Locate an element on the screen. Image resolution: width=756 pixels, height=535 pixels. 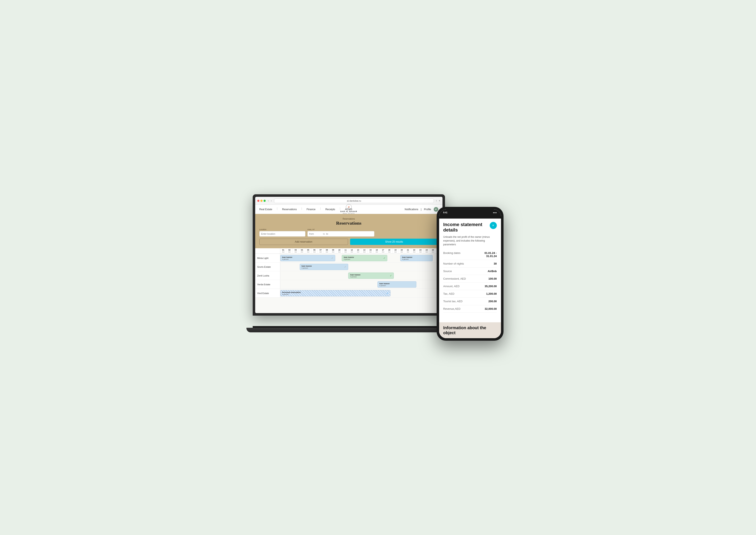
modal-title: Income statement details is located at coordinates (466, 227).